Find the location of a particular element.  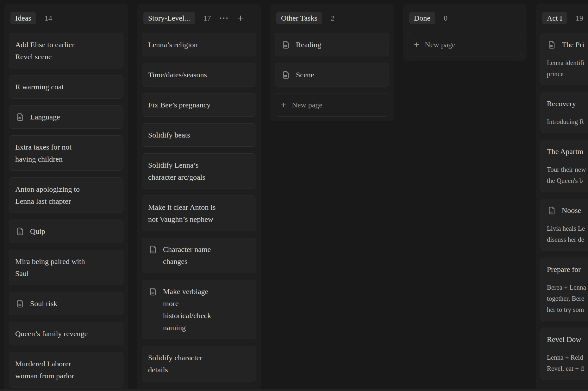

board-card: Fix Bee’s pregnancy is located at coordinates (199, 105).